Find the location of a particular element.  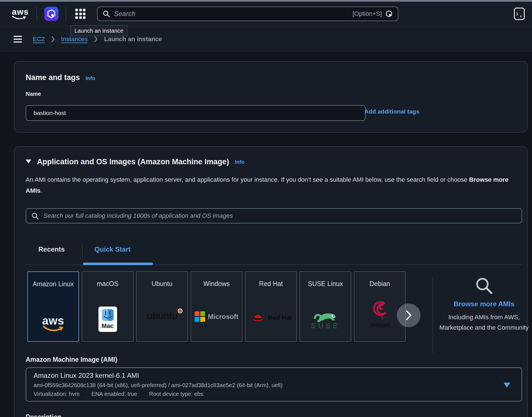

browse-search-icon is located at coordinates (484, 286).